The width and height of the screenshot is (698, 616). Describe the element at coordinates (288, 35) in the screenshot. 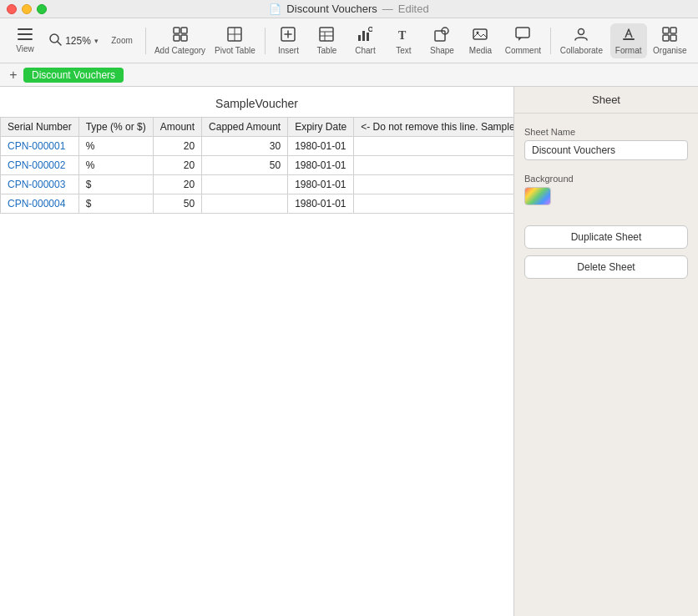

I see `insert-icon` at that location.